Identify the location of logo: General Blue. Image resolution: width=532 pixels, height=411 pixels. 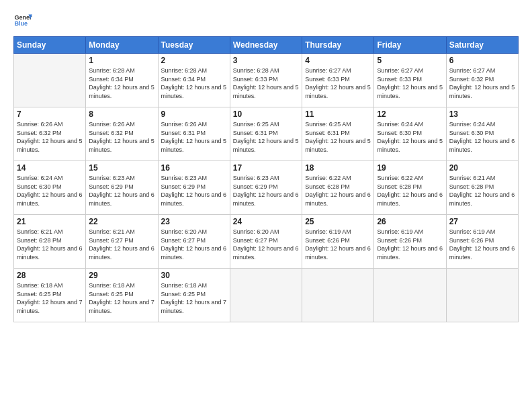
(23, 20).